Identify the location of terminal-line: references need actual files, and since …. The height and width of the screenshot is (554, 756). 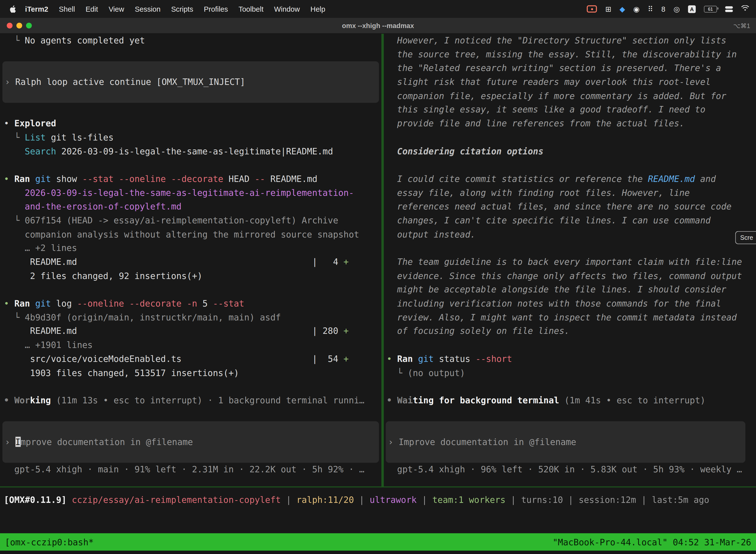
(570, 207).